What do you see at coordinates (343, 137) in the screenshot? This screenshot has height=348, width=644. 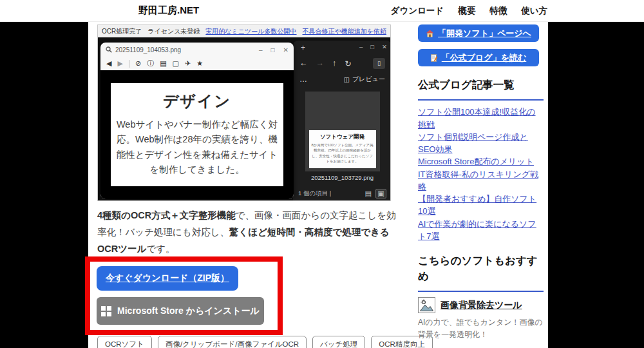 I see `thumbnail-heading: ソフトウェア開発` at bounding box center [343, 137].